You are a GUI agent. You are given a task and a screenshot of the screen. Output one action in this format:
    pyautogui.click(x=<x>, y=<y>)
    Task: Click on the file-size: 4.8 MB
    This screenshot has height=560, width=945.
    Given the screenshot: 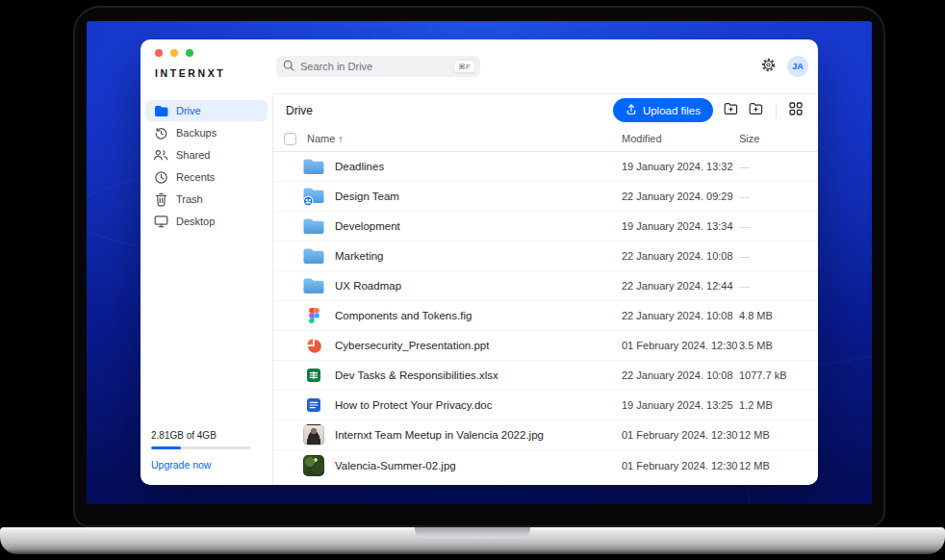 What is the action you would take?
    pyautogui.click(x=779, y=316)
    